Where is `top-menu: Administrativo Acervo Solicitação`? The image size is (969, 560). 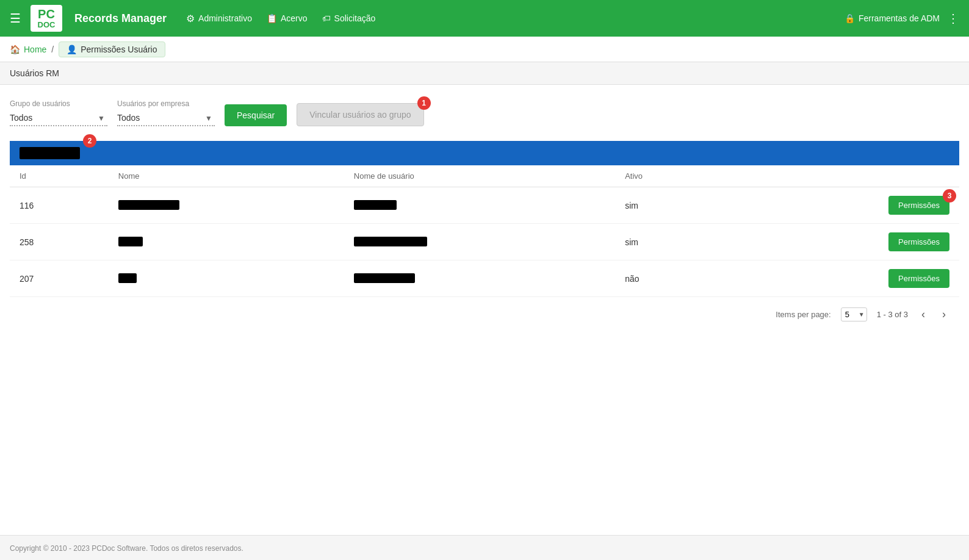 top-menu: Administrativo Acervo Solicitação is located at coordinates (513, 18).